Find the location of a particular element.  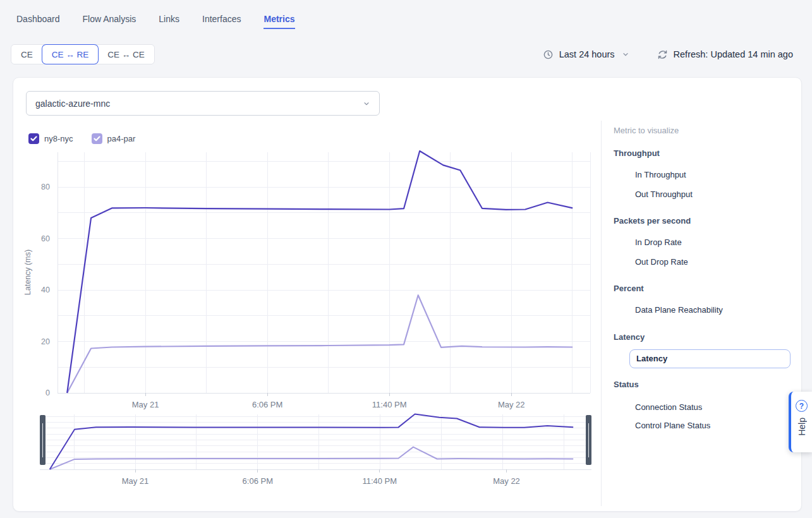

brush-x-axis-label: May 22 is located at coordinates (507, 481).